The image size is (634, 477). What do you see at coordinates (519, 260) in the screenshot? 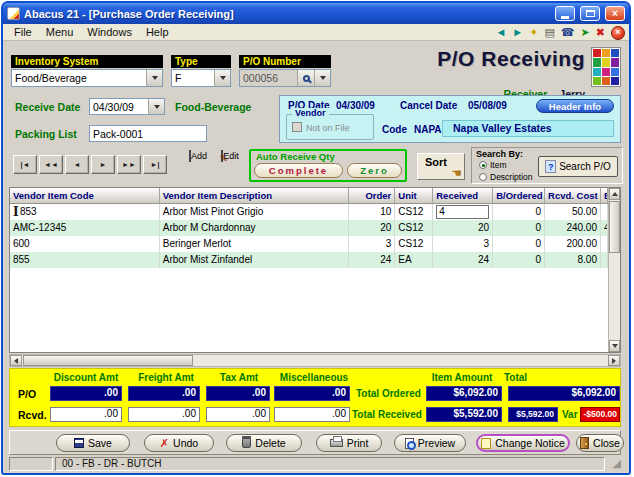
I see `cell-bordered: 0` at bounding box center [519, 260].